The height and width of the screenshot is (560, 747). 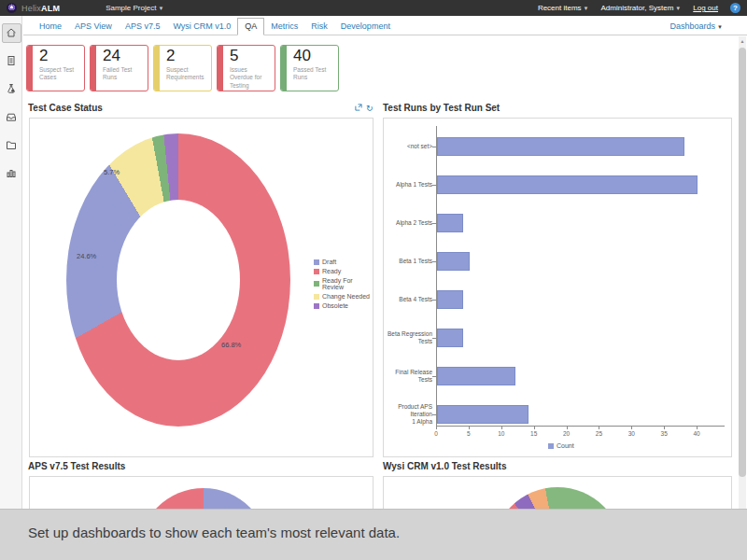 What do you see at coordinates (11, 262) in the screenshot?
I see `left-sidebar` at bounding box center [11, 262].